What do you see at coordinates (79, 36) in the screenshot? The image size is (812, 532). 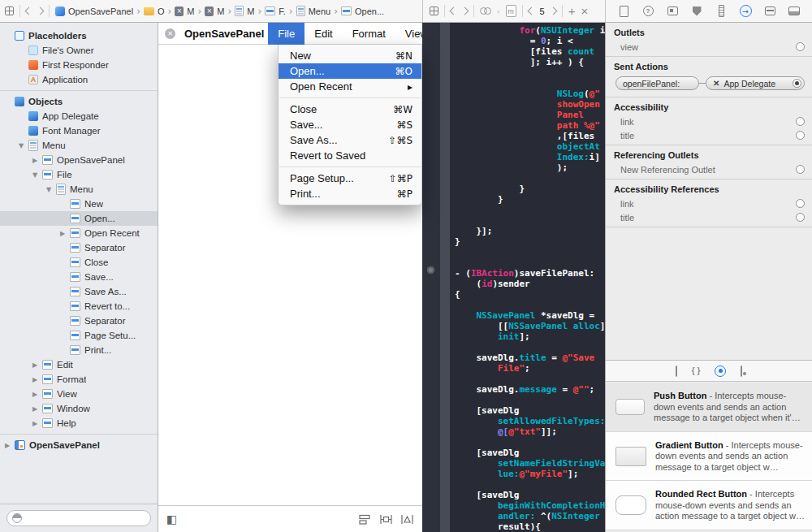 I see `outline-row-placeholders: Placeholders` at bounding box center [79, 36].